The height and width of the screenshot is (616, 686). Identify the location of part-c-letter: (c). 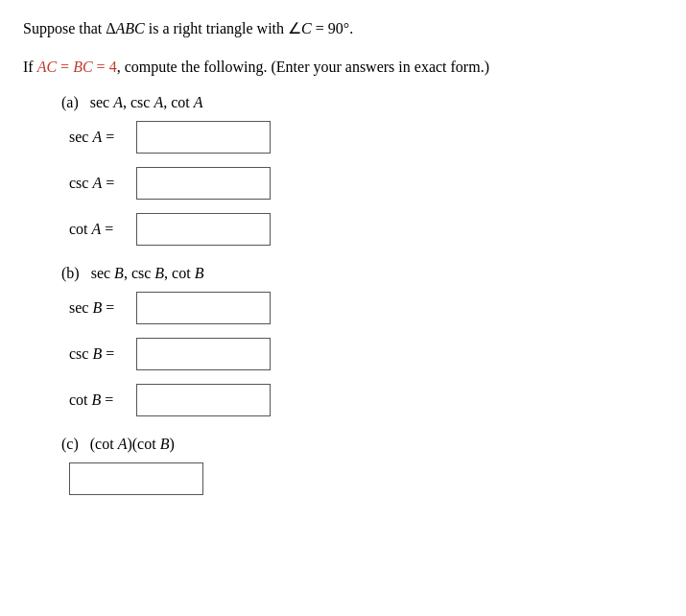
(70, 444).